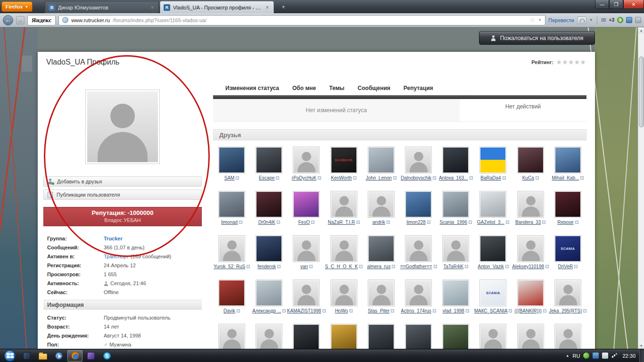 The height and width of the screenshot is (362, 644). What do you see at coordinates (591, 20) in the screenshot?
I see `gauge-dropdown-icon: ▼` at bounding box center [591, 20].